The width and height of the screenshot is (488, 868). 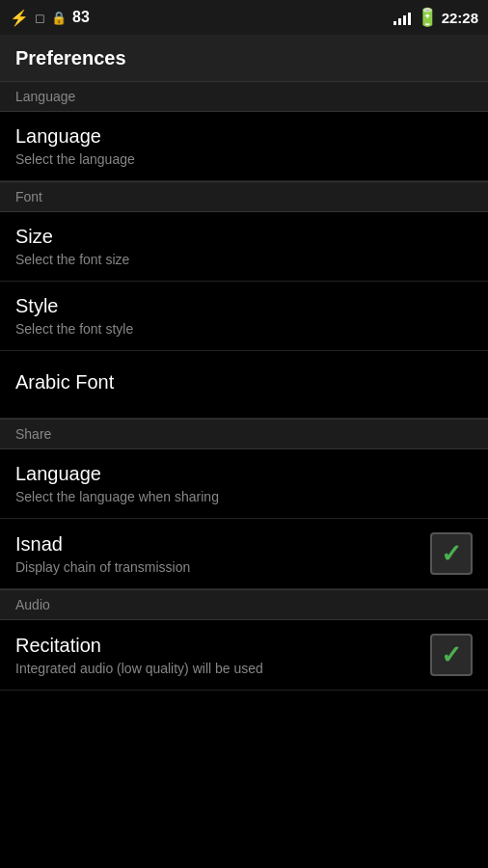 I want to click on language-title: Language, so click(x=244, y=137).